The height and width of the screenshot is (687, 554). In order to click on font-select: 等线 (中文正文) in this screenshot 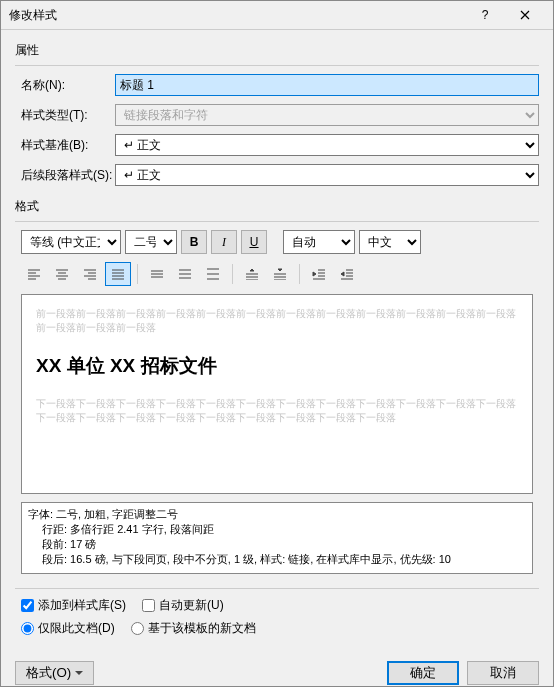, I will do `click(71, 242)`.